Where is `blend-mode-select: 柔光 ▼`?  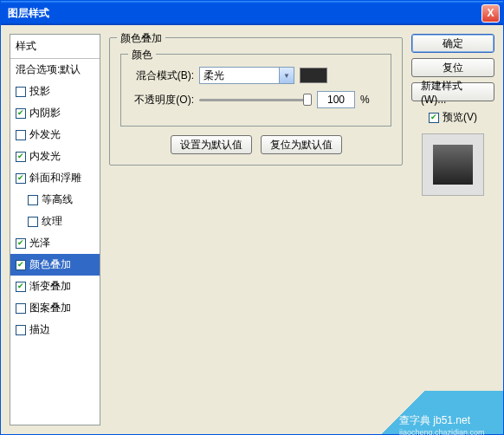
blend-mode-select: 柔光 ▼ is located at coordinates (247, 75).